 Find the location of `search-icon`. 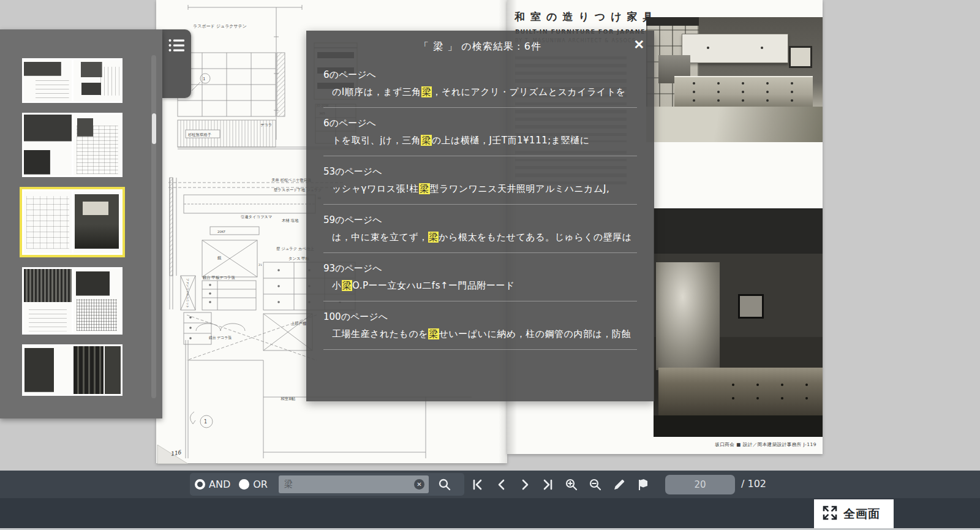

search-icon is located at coordinates (445, 485).